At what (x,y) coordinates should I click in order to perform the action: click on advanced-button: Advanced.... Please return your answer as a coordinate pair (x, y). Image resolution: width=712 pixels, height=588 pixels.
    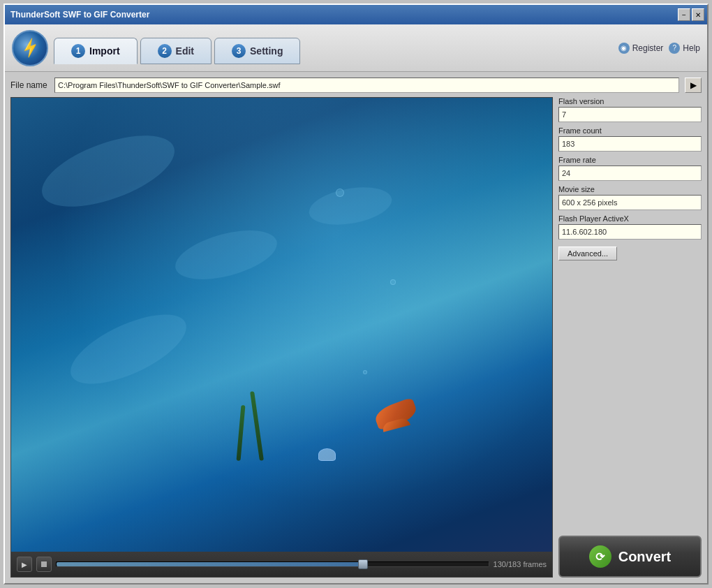
    Looking at the image, I should click on (588, 253).